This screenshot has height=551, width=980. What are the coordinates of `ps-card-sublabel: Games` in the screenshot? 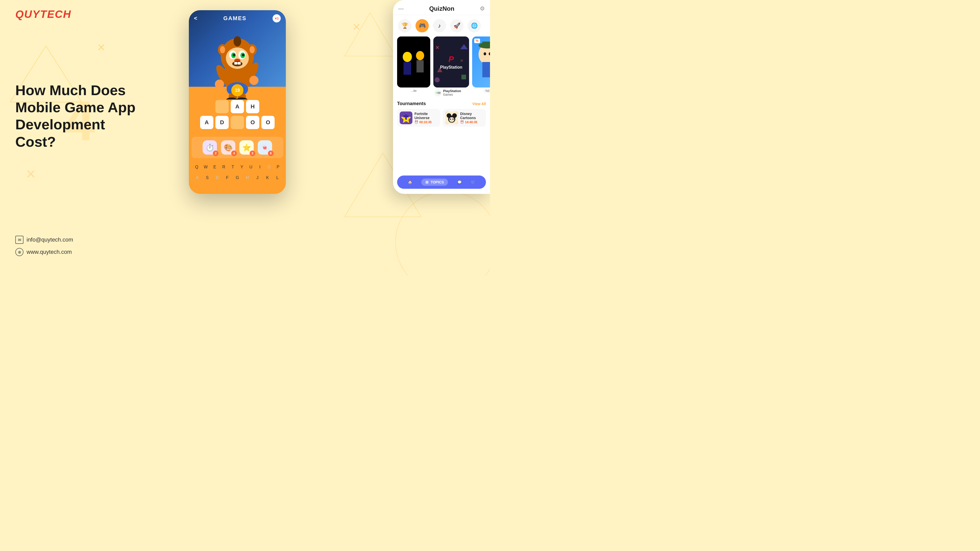 It's located at (452, 95).